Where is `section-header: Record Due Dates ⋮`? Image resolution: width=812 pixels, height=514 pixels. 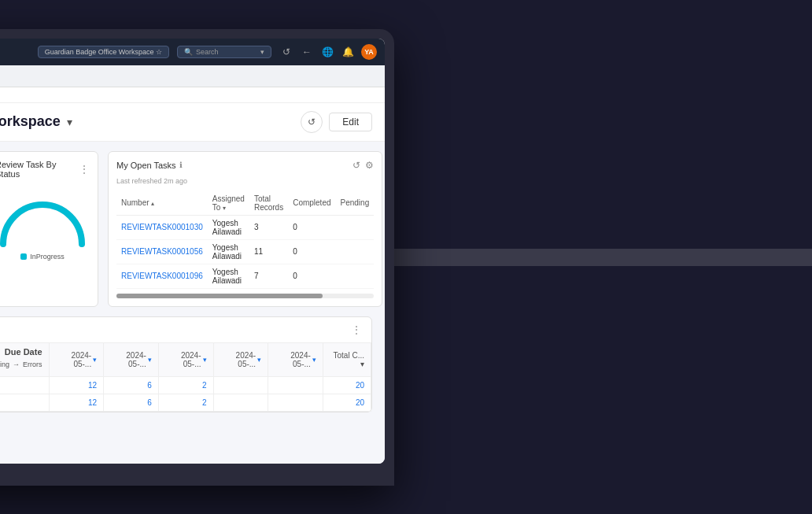
section-header: Record Due Dates ⋮ is located at coordinates (186, 331).